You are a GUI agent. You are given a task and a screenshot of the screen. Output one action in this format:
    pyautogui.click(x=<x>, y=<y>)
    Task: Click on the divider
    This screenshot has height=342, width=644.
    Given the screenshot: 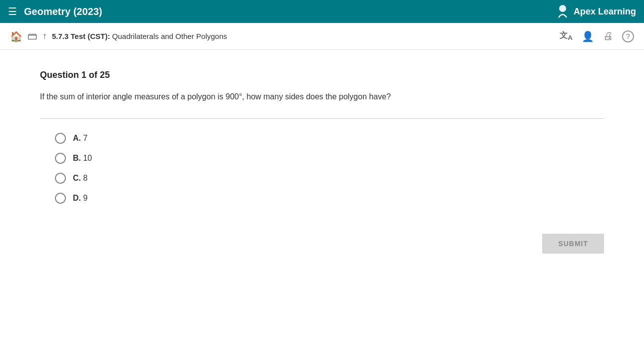 What is the action you would take?
    pyautogui.click(x=322, y=119)
    